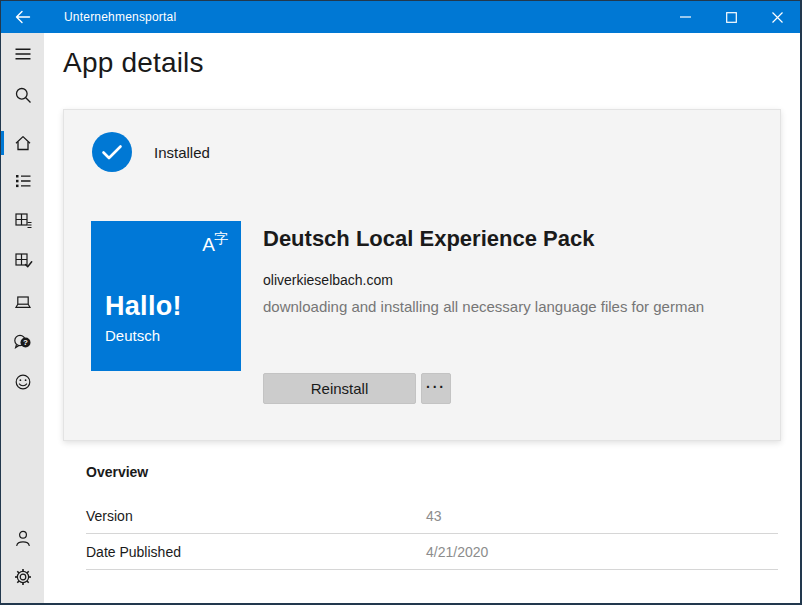 Image resolution: width=802 pixels, height=605 pixels. Describe the element at coordinates (328, 280) in the screenshot. I see `app-publisher: oliverkieselbach.com` at that location.